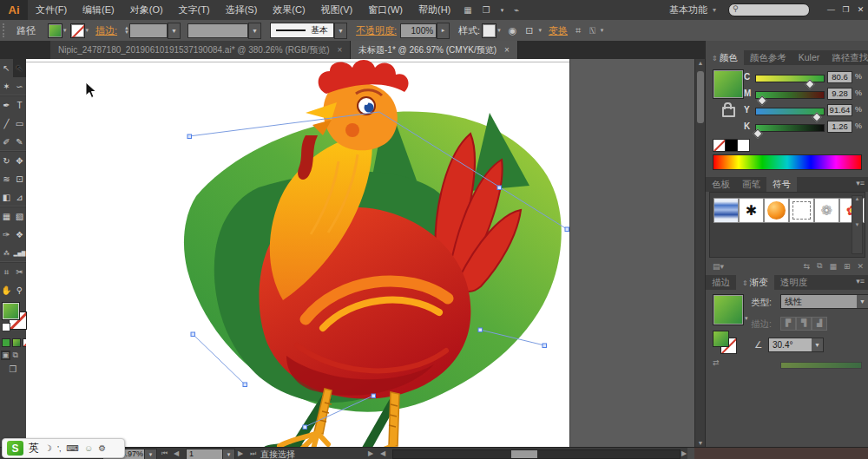 The height and width of the screenshot is (459, 868). Describe the element at coordinates (746, 318) in the screenshot. I see `gradient-swatch-caret: ▾` at that location.